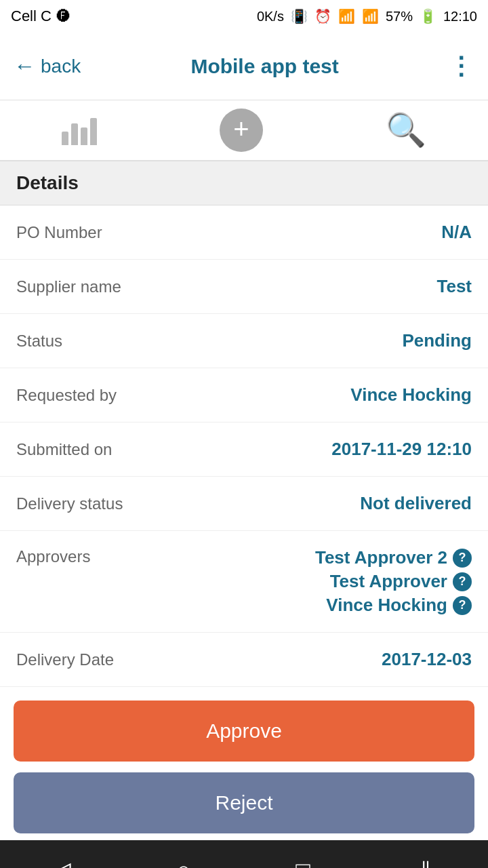  I want to click on nav-recents-icon: □, so click(303, 863).